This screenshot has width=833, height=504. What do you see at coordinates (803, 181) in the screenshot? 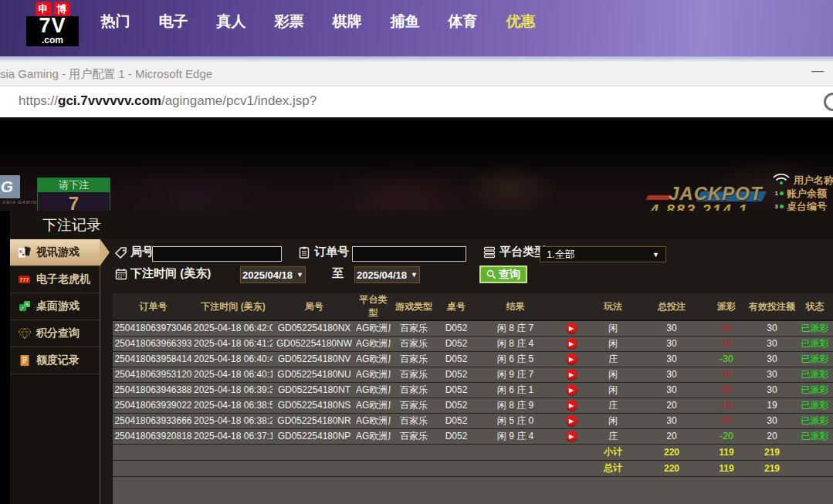
I see `info-row-0: 用户名称` at bounding box center [803, 181].